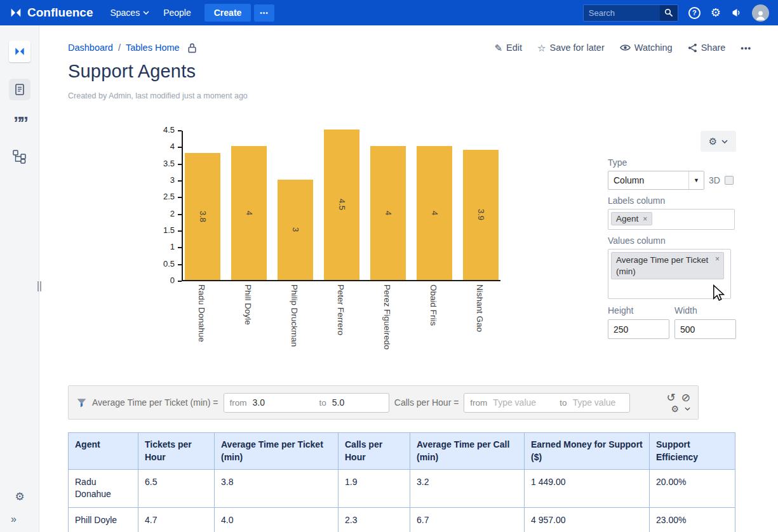 The height and width of the screenshot is (532, 778). What do you see at coordinates (641, 310) in the screenshot?
I see `height-label: Height` at bounding box center [641, 310].